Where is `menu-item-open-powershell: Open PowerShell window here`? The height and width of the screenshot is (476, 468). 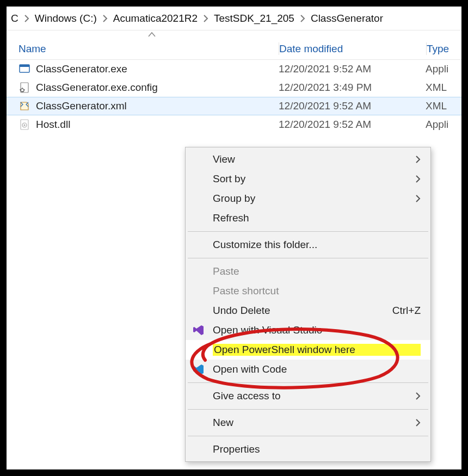
menu-item-open-powershell: Open PowerShell window here is located at coordinates (308, 350).